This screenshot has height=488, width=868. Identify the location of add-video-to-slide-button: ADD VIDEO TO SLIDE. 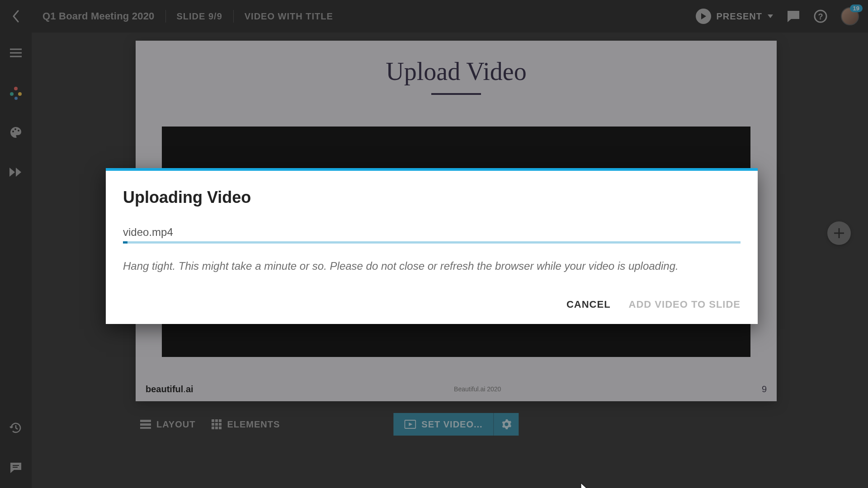
(684, 305).